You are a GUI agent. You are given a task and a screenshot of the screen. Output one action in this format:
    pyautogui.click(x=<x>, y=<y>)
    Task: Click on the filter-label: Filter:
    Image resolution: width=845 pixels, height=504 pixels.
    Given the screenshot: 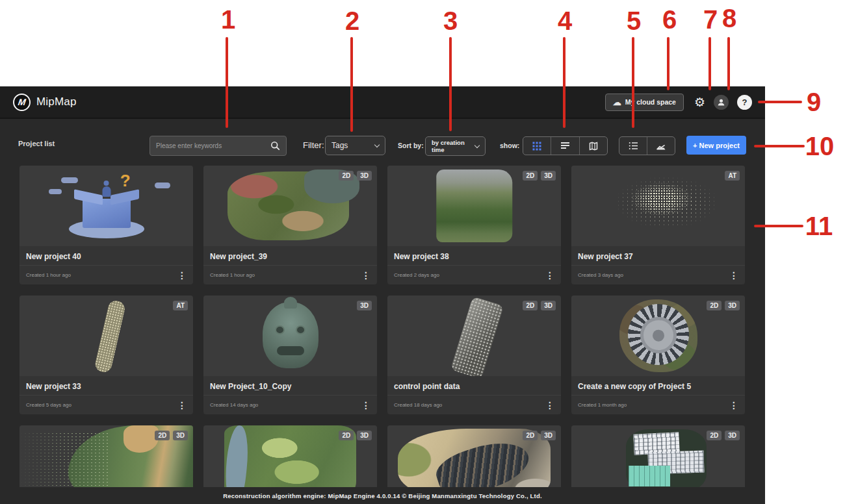 What is the action you would take?
    pyautogui.click(x=313, y=145)
    